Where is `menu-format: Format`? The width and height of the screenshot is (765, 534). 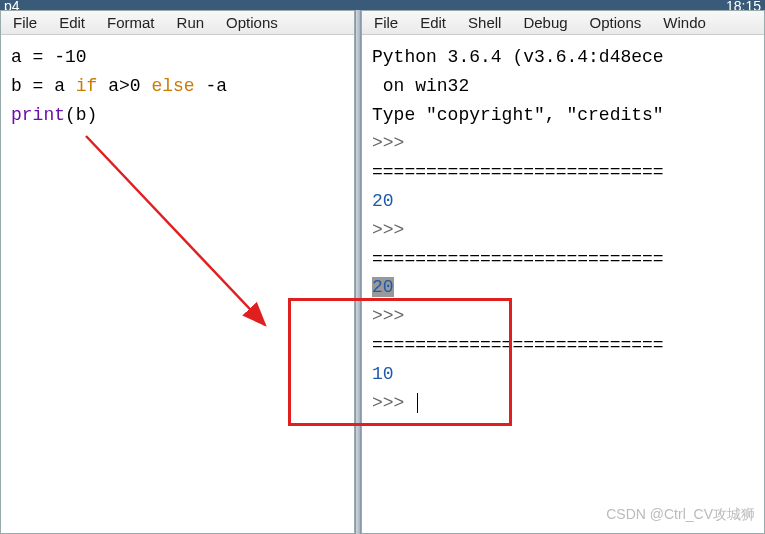
menu-format: Format is located at coordinates (131, 22).